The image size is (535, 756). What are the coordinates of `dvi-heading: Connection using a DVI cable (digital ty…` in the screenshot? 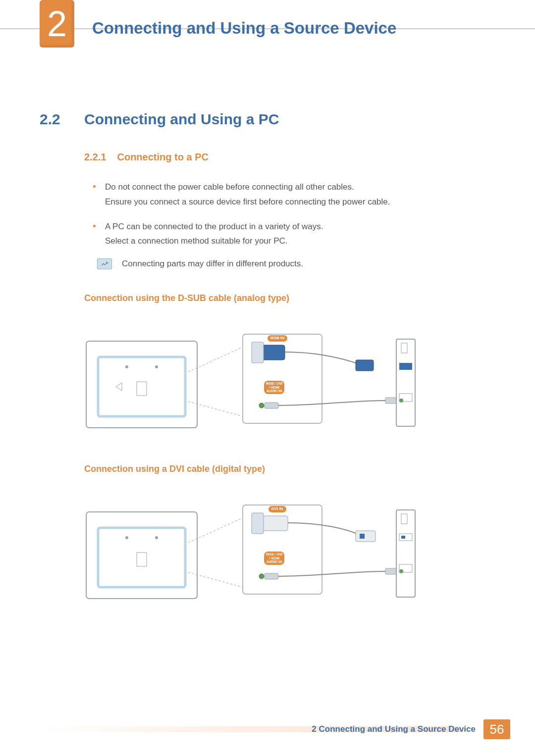 It's located at (295, 469).